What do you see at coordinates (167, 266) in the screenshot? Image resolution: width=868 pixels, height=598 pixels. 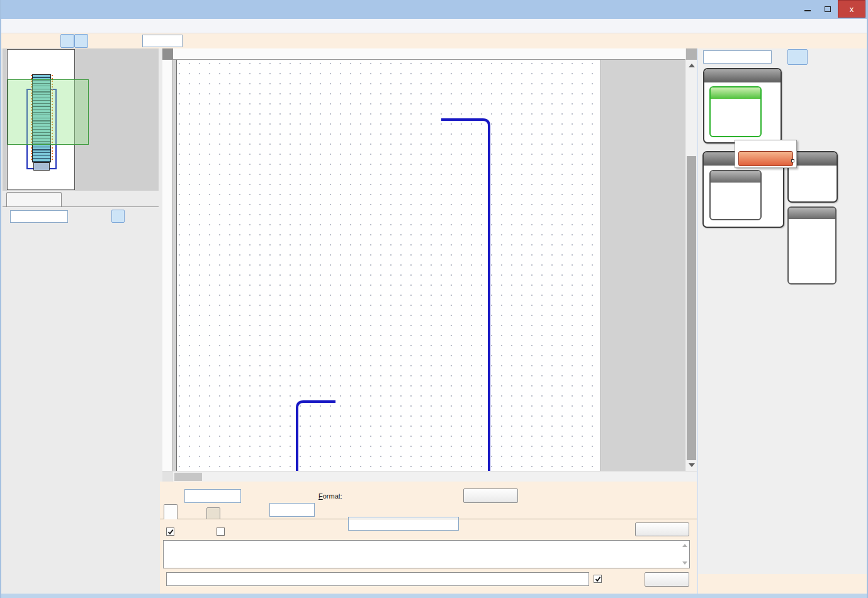 I see `vertical-ruler` at bounding box center [167, 266].